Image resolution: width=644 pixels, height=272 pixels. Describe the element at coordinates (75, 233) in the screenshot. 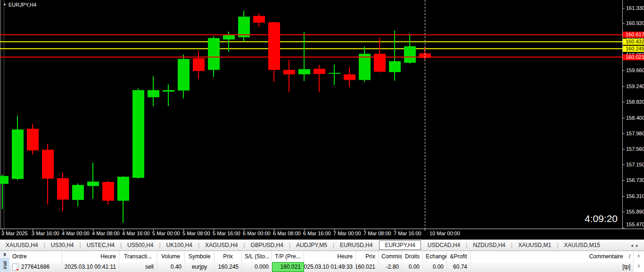

I see `time-tick-label: 4 Mar 00:00` at that location.